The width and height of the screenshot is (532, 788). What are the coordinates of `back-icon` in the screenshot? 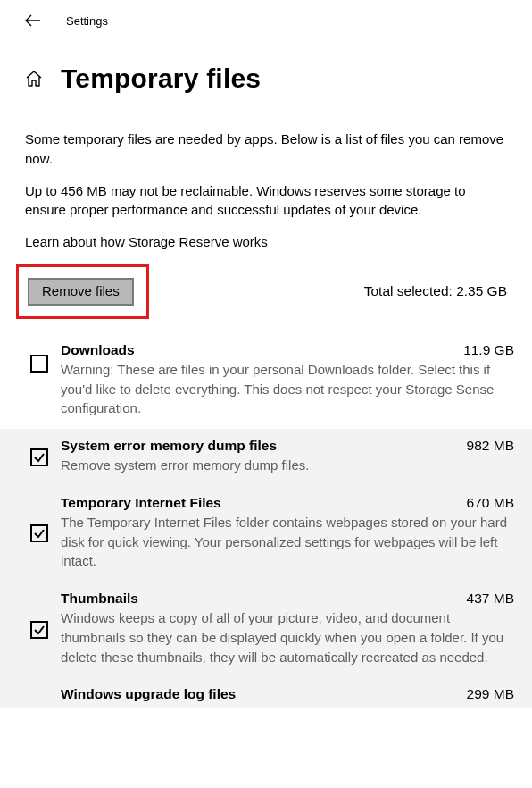 It's located at (33, 21).